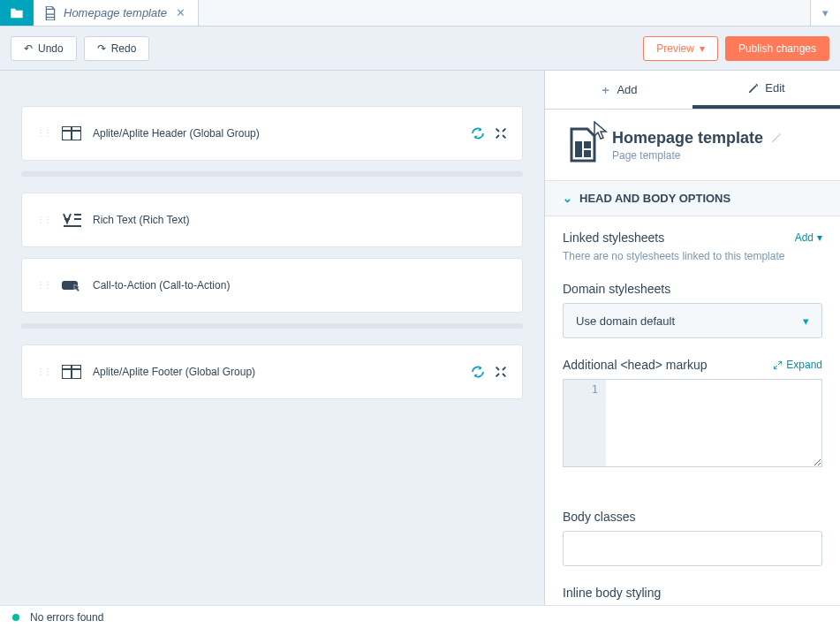  I want to click on preview-button: Preview ▾, so click(680, 49).